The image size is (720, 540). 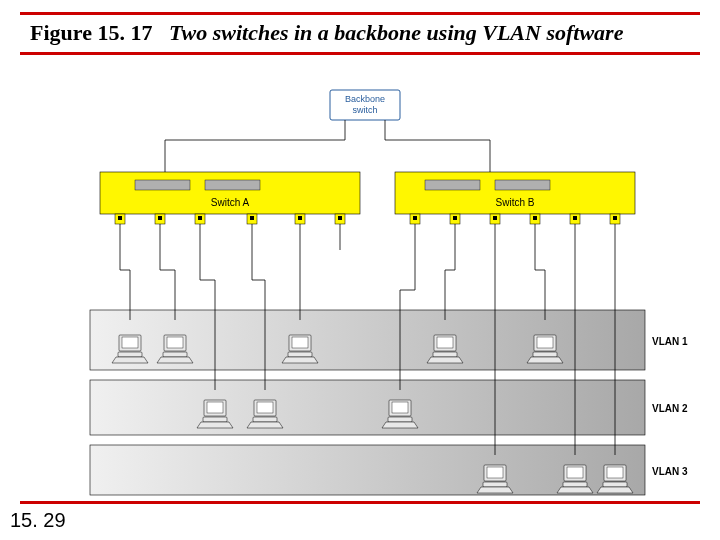 I want to click on switch-a: Switch A, so click(x=230, y=198).